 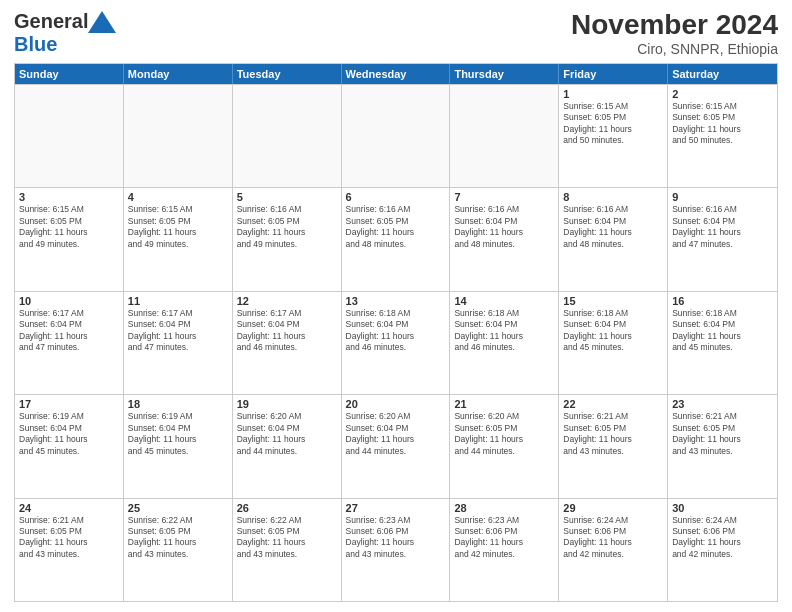 What do you see at coordinates (69, 508) in the screenshot?
I see `day-number: 24` at bounding box center [69, 508].